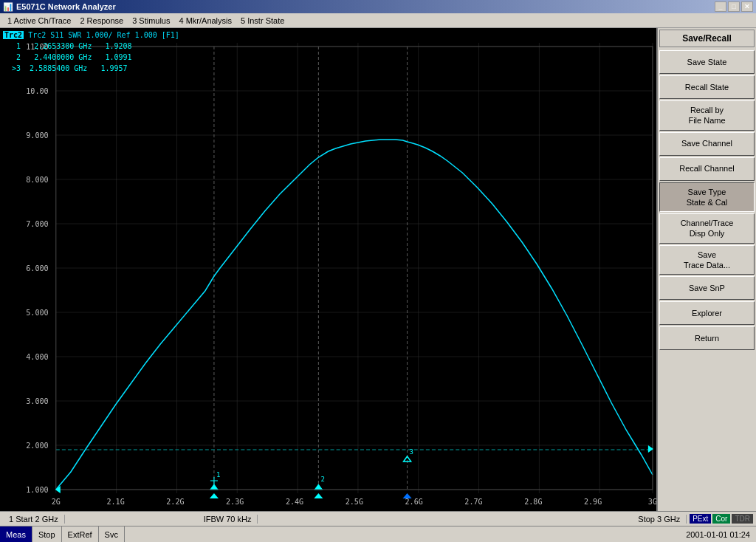 The image size is (756, 542). What do you see at coordinates (16, 535) in the screenshot?
I see `meas-button: Meas` at bounding box center [16, 535].